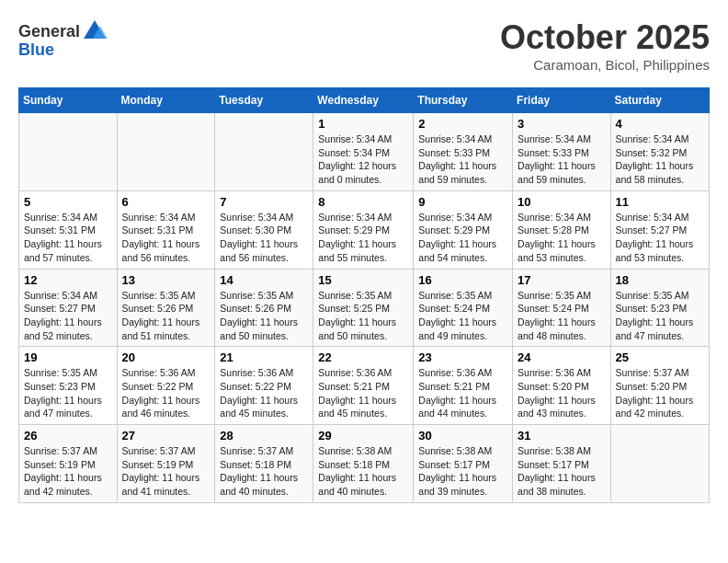 This screenshot has height=563, width=728. What do you see at coordinates (660, 160) in the screenshot?
I see `day-info: Sunrise: 5:34 AMSunset: 5:32 PMDaylight:…` at bounding box center [660, 160].